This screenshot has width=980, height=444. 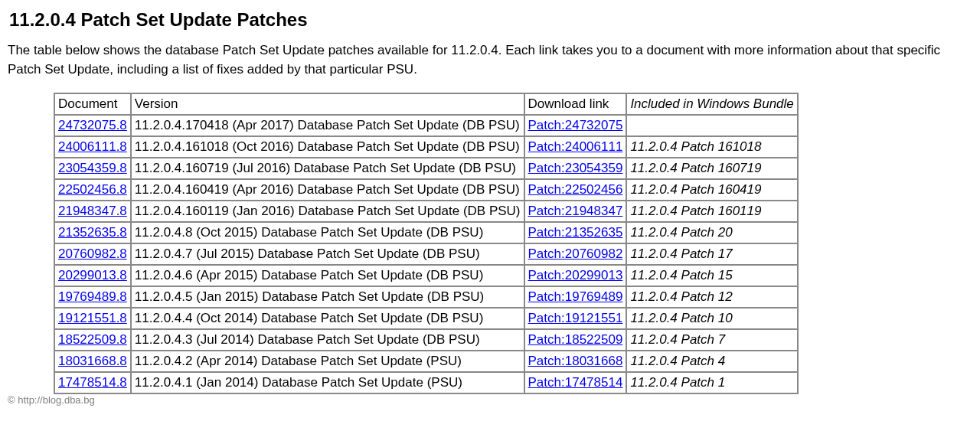 I want to click on download-link: Patch:18522509, so click(x=576, y=340).